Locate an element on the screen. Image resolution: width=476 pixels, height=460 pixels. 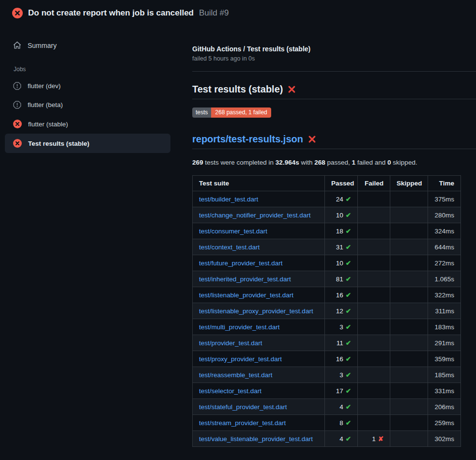
test-suite-cell: test/inherited_provider_test.dart is located at coordinates (259, 279).